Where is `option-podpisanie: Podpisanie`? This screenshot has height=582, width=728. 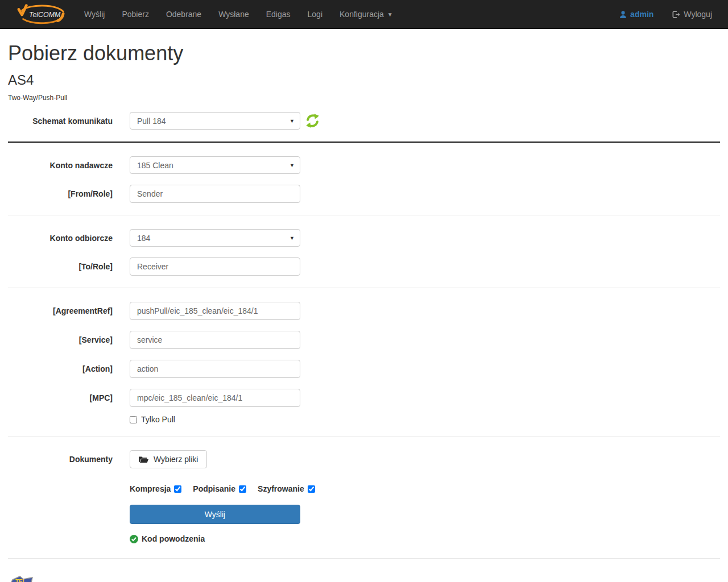 option-podpisanie: Podpisanie is located at coordinates (220, 489).